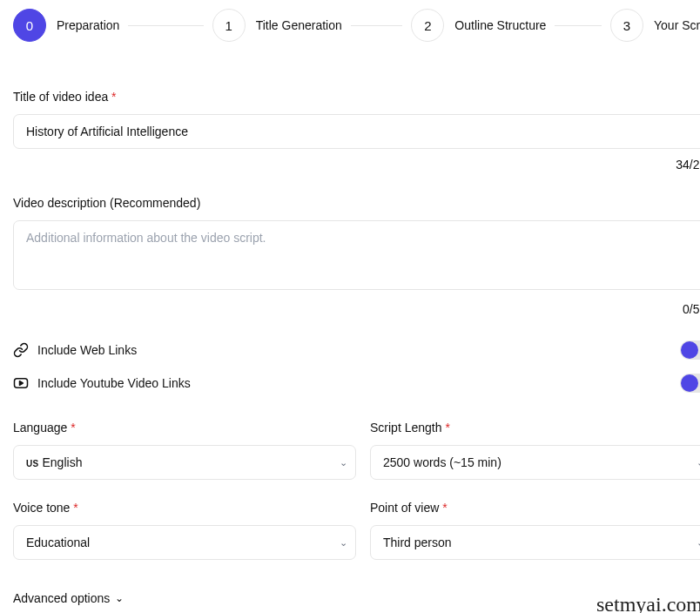 Image resolution: width=700 pixels, height=613 pixels. Describe the element at coordinates (535, 530) in the screenshot. I see `pov-group: Point of view * Third person ⌄` at that location.